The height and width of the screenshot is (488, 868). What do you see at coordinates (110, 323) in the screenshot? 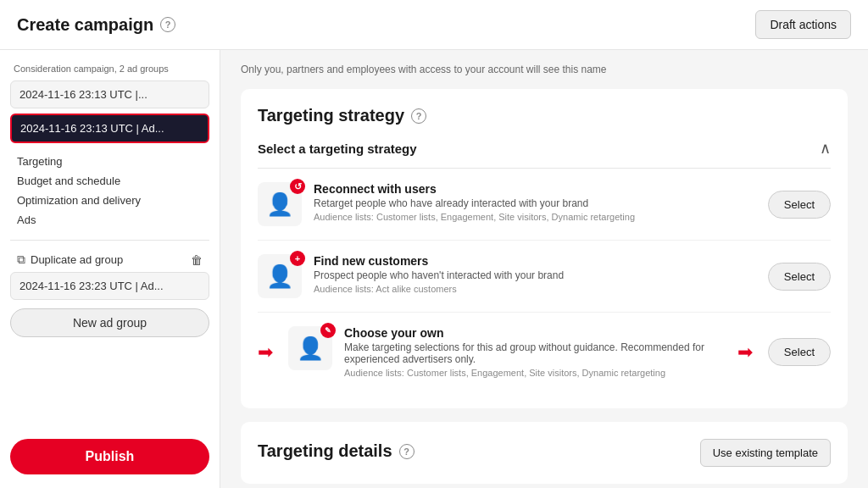
I see `new-ad-group-button: New ad group` at bounding box center [110, 323].